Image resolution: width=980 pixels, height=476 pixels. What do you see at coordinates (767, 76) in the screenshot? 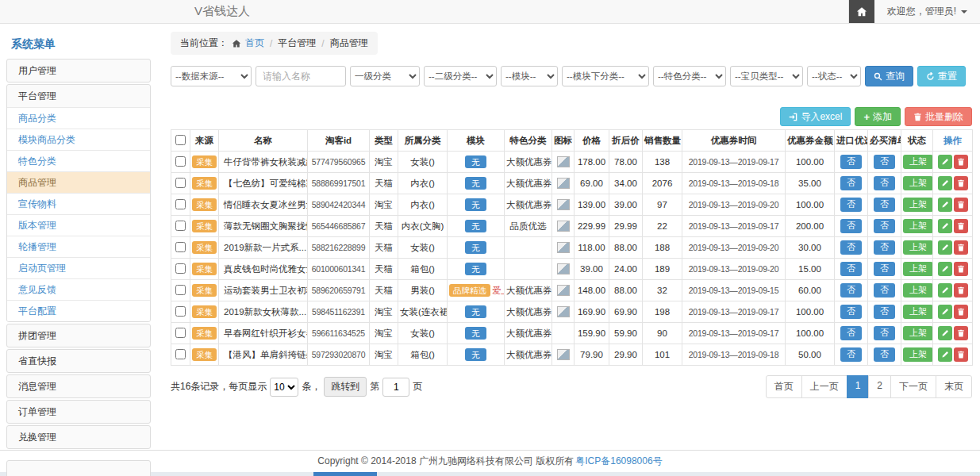
I see `filter-item-type: --宝贝类型--` at bounding box center [767, 76].